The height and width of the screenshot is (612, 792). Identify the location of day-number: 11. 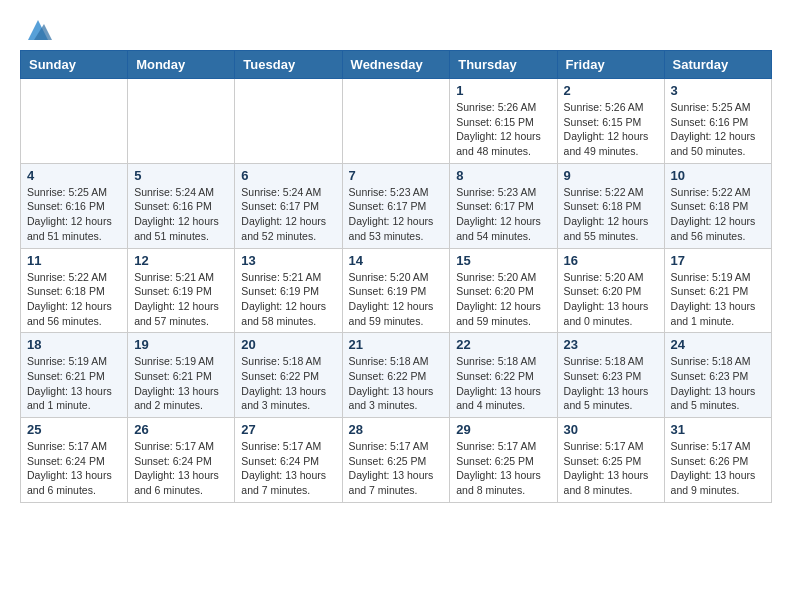
(74, 260).